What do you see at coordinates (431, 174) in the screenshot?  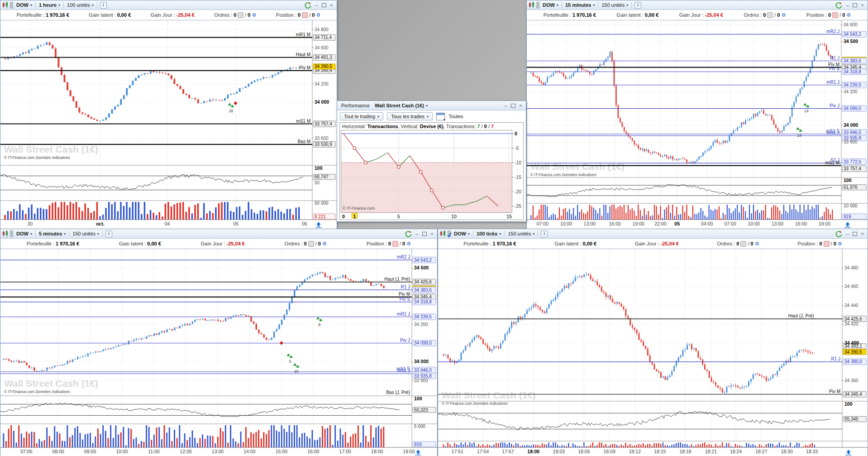 I see `performance-svg: 0-5-10-15-20-250151015© IT-Finance.com` at bounding box center [431, 174].